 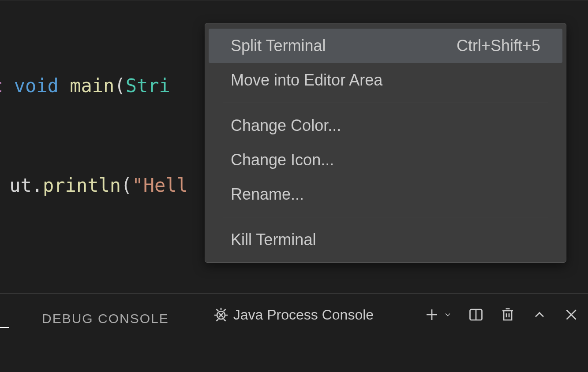 What do you see at coordinates (286, 126) in the screenshot?
I see `menu-item-label: Change Color...` at bounding box center [286, 126].